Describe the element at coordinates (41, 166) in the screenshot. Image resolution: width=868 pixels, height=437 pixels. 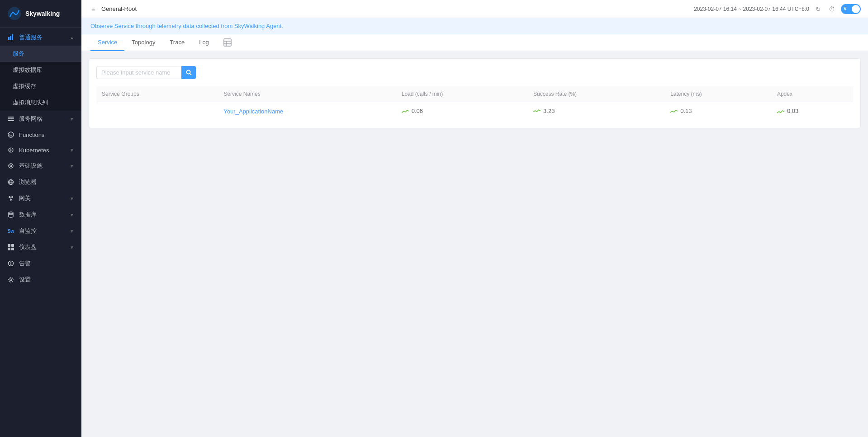
I see `sidebar-item-infra: 基础设施 ▼` at that location.